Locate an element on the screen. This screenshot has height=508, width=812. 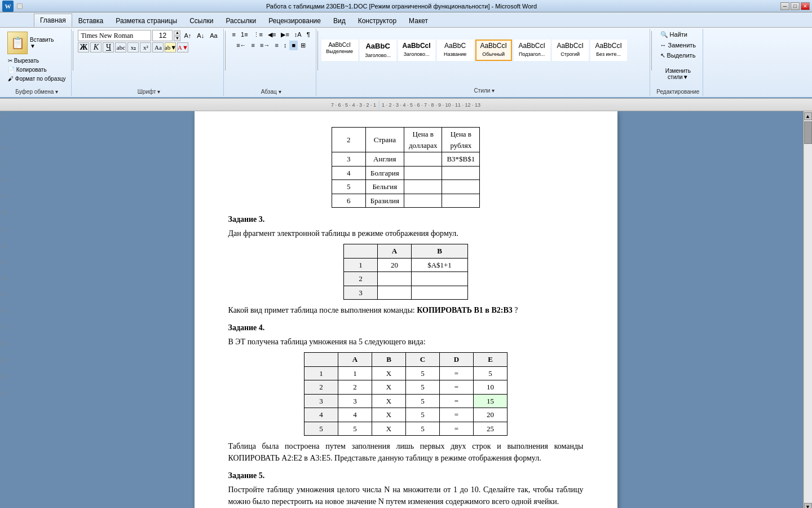
underline-button: Ч is located at coordinates (108, 47).